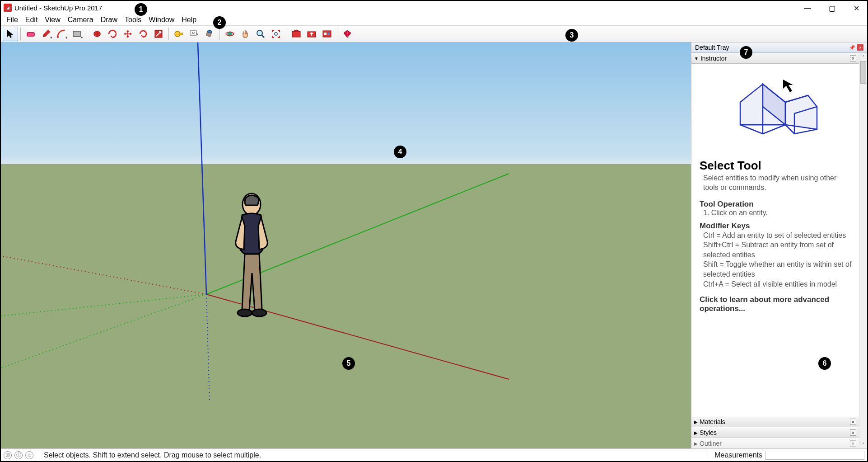 This screenshot has height=462, width=868. Describe the element at coordinates (327, 34) in the screenshot. I see `tool-extension-warehouse` at that location.